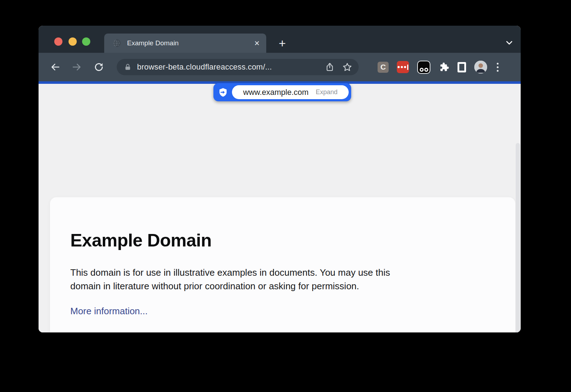  Describe the element at coordinates (283, 279) in the screenshot. I see `page-paragraph: This domain is for use in illustrative e…` at that location.